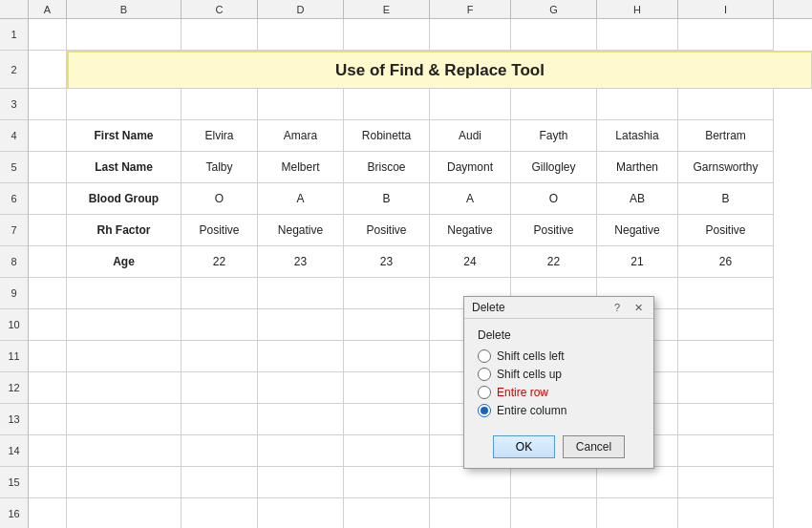 The image size is (812, 528). Describe the element at coordinates (48, 34) in the screenshot. I see `cell-1a` at that location.